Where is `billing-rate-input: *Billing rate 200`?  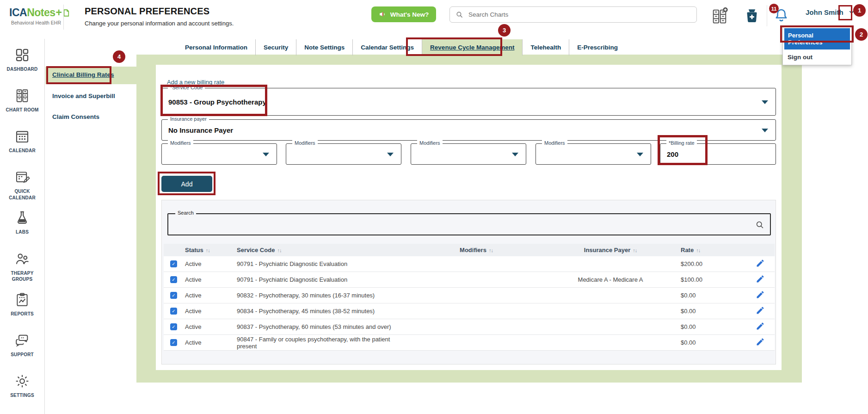
billing-rate-input: *Billing rate 200 is located at coordinates (718, 154).